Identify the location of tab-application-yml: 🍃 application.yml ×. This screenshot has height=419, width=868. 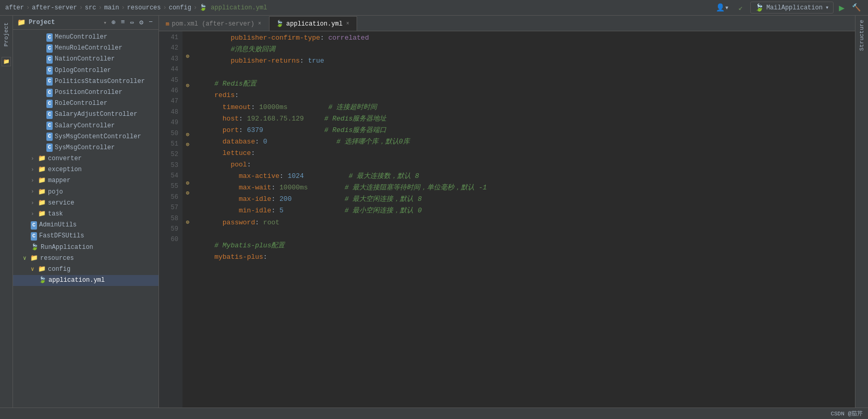
(313, 23).